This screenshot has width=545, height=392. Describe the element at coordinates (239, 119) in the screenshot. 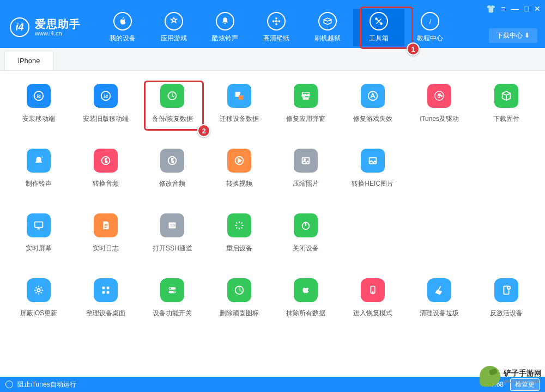

I see `tool-label: 迁移设备数据` at that location.